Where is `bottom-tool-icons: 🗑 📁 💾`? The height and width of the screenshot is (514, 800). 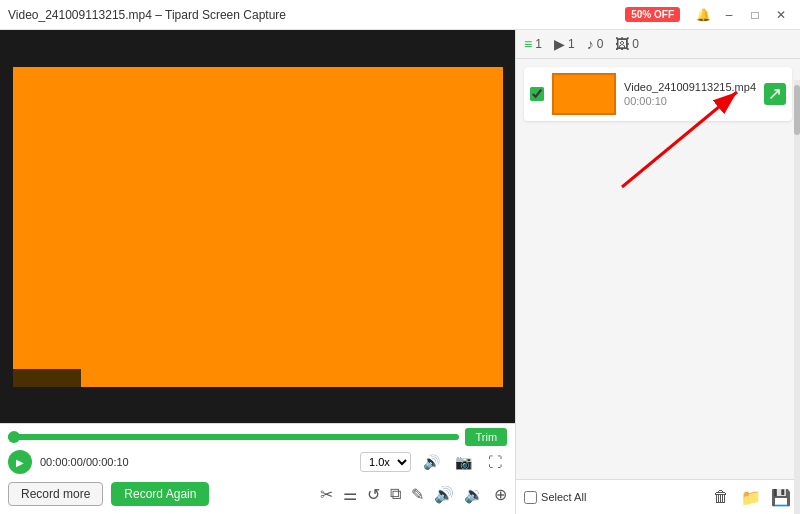 bottom-tool-icons: 🗑 📁 💾 is located at coordinates (751, 497).